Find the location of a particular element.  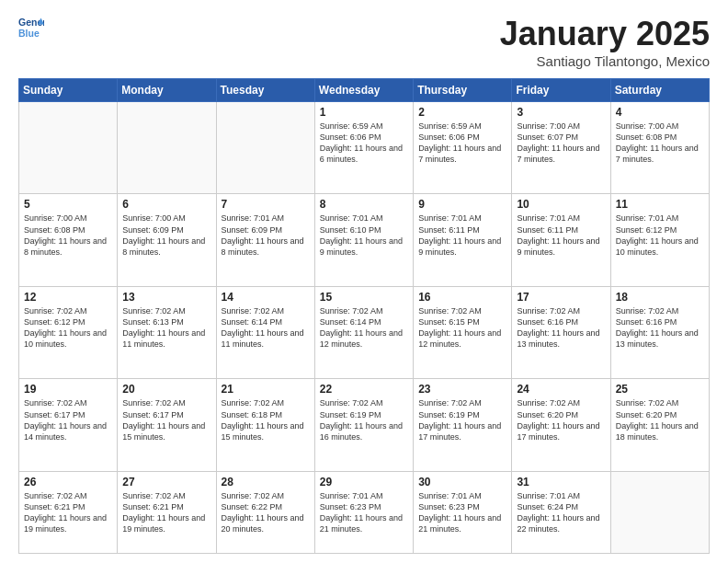

day-info: Sunrise: 7:00 AM Sunset: 6:07 PM Dayligh… is located at coordinates (561, 144).